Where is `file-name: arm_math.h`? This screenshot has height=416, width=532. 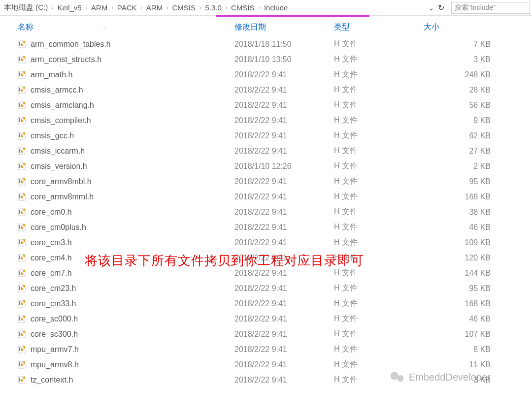
file-name: arm_math.h is located at coordinates (51, 75).